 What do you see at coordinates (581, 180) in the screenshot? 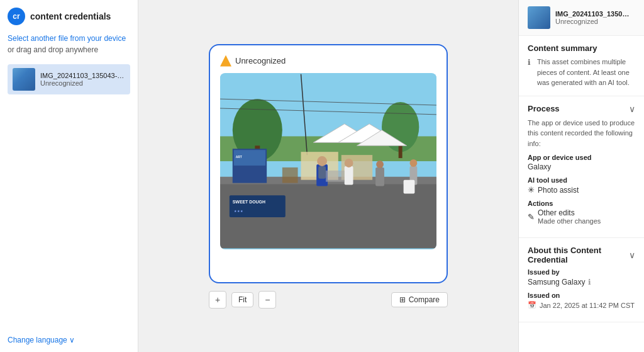
I see `ai-tool-label: AI tool used` at bounding box center [581, 180].